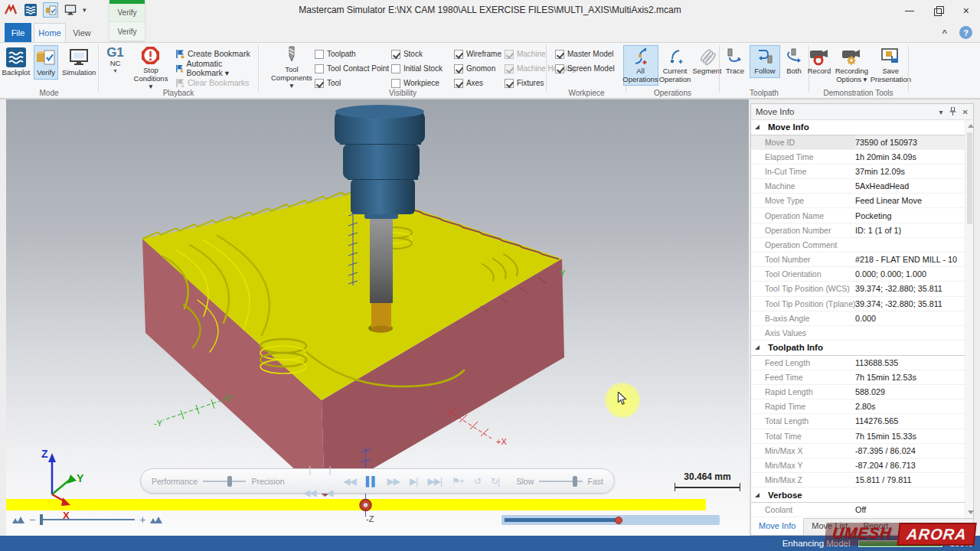 The width and height of the screenshot is (980, 551). I want to click on group-label-toolpath: Toolpath, so click(764, 93).